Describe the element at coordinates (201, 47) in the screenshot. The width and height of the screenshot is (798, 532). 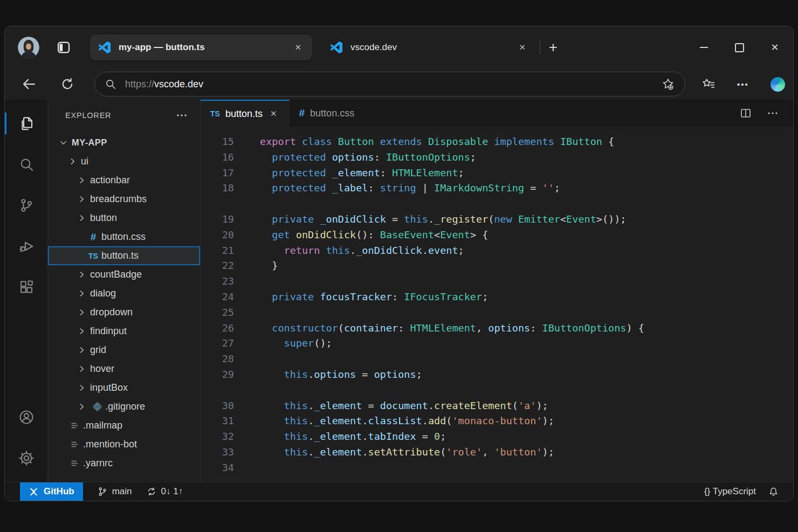
I see `browser-tab-active: my-app — button.ts ✕` at that location.